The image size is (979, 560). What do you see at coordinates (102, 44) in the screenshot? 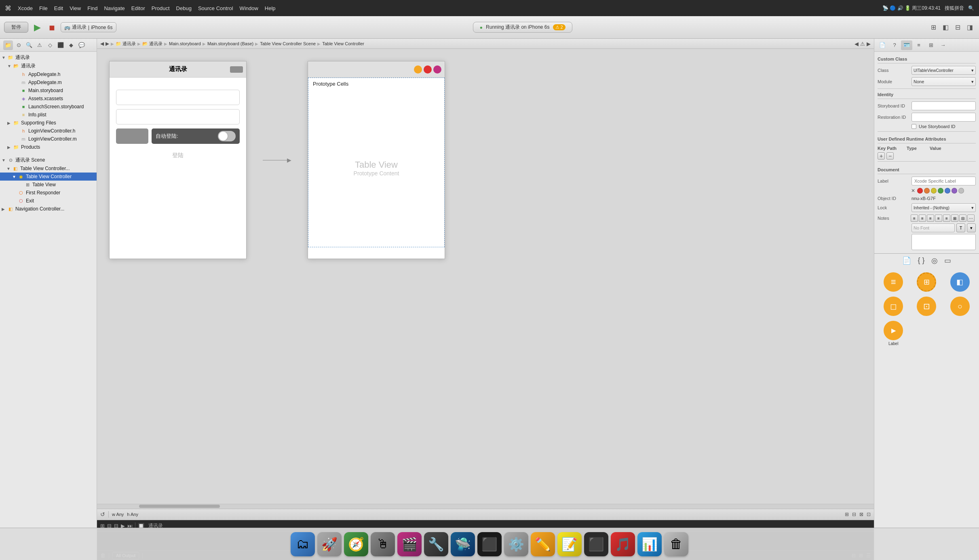
I see `back-btn: ◀` at bounding box center [102, 44].